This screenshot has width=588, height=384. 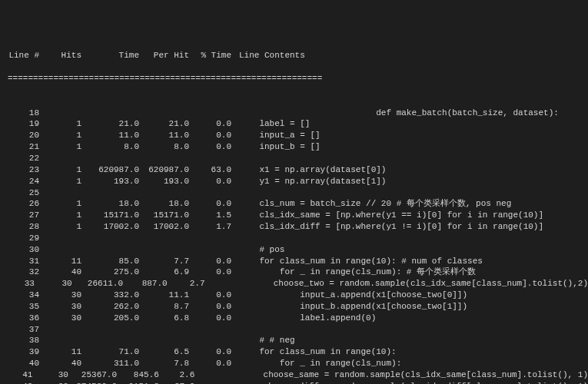 I want to click on line-number: 34, so click(x=22, y=295).